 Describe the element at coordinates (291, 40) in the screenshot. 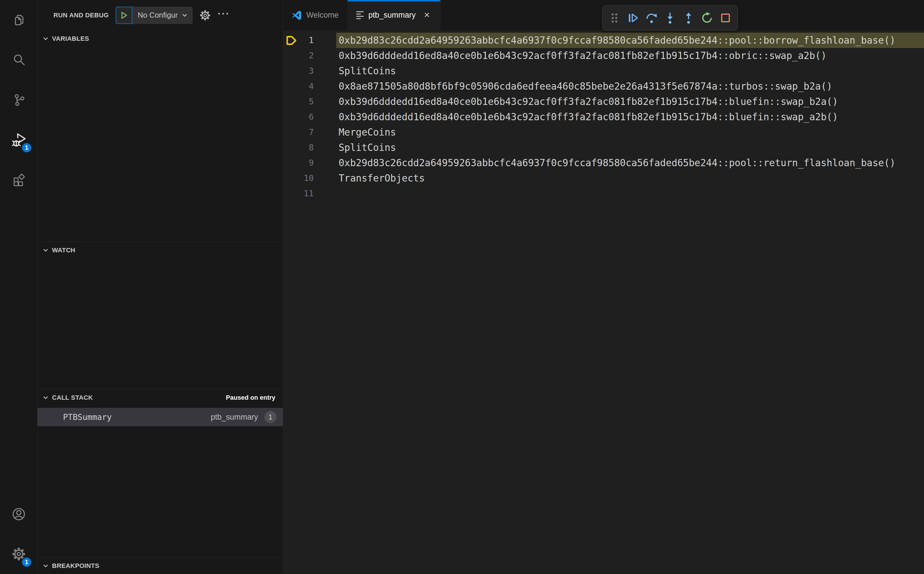

I see `debug-current-line-arrow-icon` at that location.